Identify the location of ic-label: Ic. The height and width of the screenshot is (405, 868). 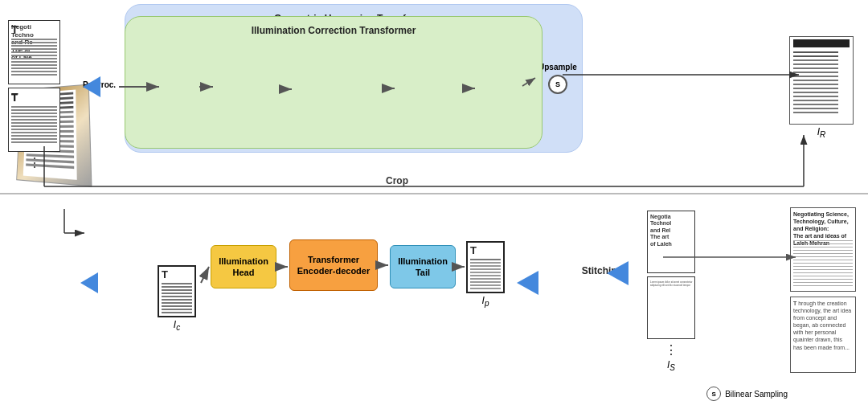
(177, 325).